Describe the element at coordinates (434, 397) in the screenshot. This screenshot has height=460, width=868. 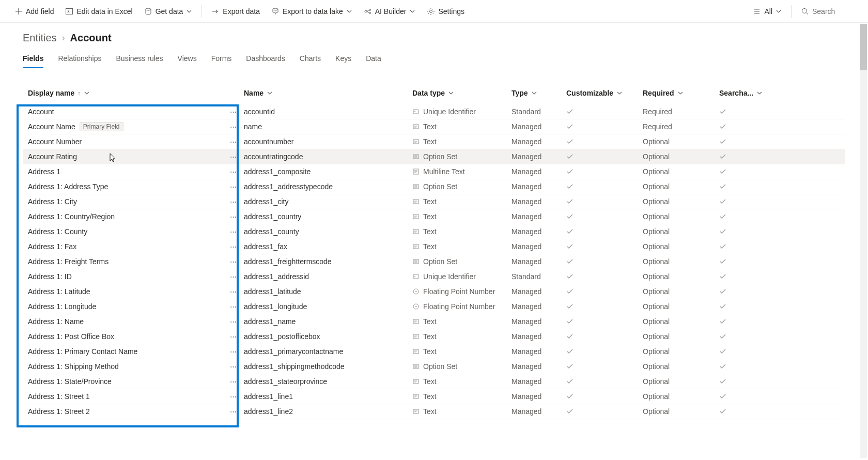
I see `table-row: Address 1: Street 1⋯address1_line1TextMa…` at that location.